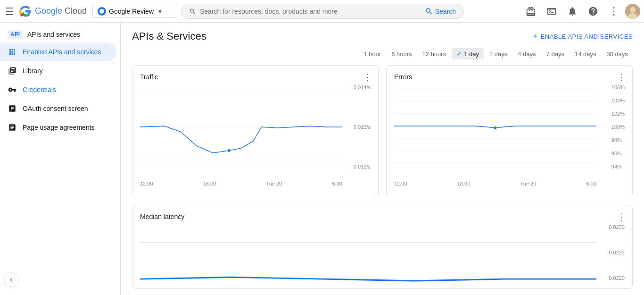 This screenshot has width=644, height=295. I want to click on time-filter-bar: 1 hour 6 hours 12 hours ✓ 1 day 2 days 4…, so click(382, 56).